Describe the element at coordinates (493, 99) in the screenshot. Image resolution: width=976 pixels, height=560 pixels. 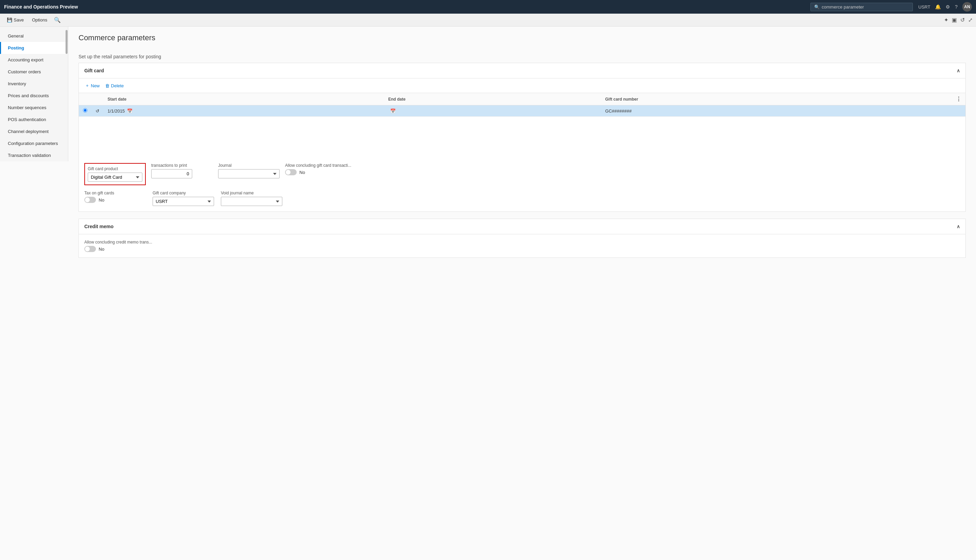
I see `col-end-date: End date` at that location.